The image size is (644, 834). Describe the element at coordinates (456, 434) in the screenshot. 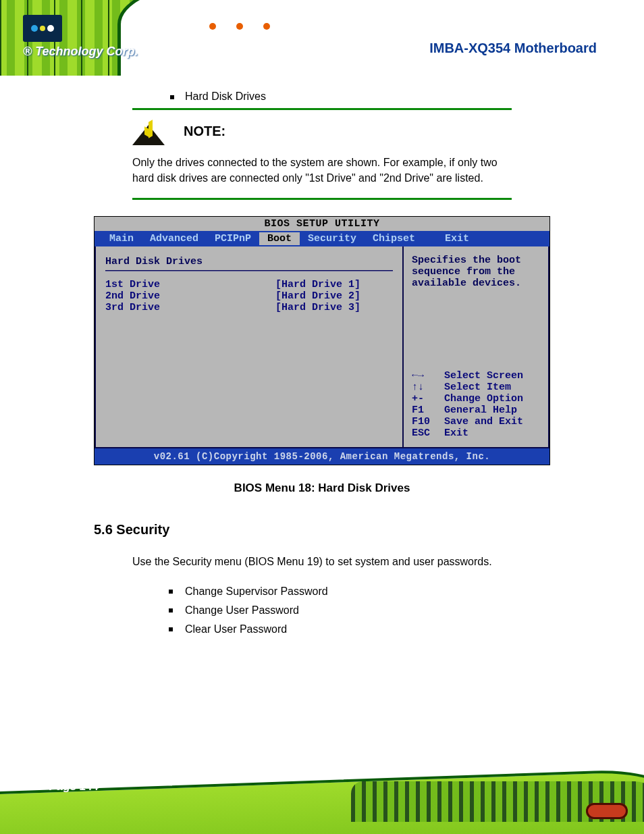

I see `keyhelp-desc: Exit` at that location.